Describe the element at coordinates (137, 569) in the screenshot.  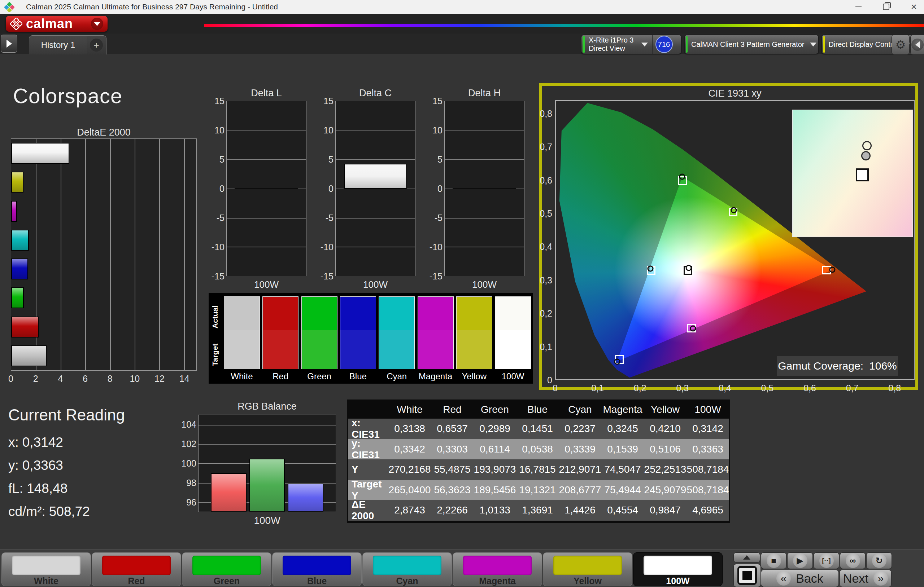
I see `pattern-button-red: Red` at that location.